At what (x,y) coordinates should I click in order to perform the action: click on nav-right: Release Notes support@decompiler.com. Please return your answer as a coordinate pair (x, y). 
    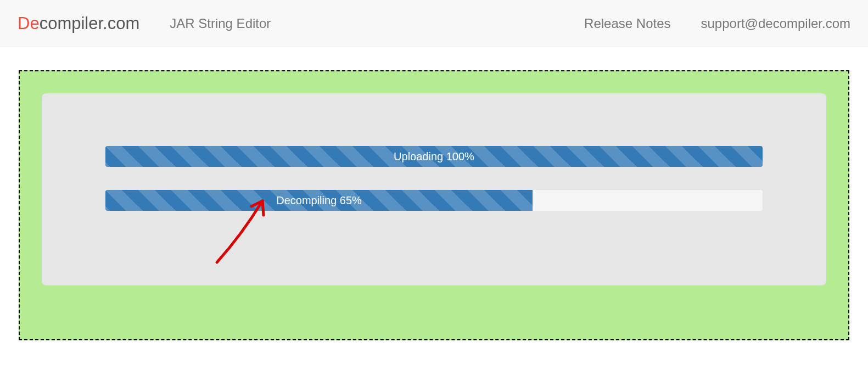
    Looking at the image, I should click on (717, 24).